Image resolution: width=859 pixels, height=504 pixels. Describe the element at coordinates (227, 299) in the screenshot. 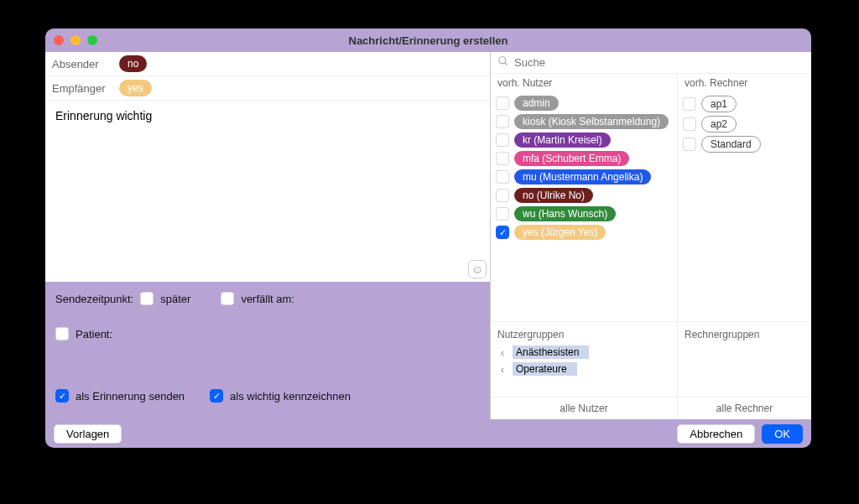

I see `expires-checkbox` at that location.